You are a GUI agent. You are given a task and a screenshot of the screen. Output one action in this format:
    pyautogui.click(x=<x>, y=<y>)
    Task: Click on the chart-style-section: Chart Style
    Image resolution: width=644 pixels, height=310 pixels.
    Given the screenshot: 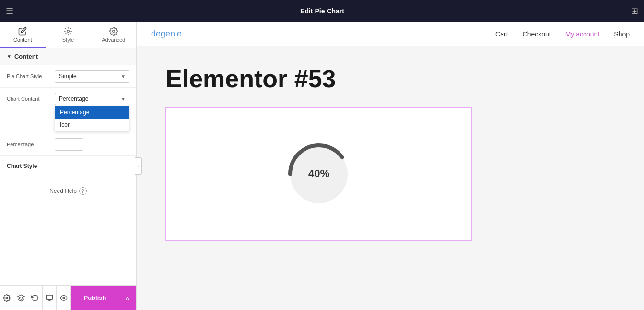 What is the action you would take?
    pyautogui.click(x=68, y=168)
    